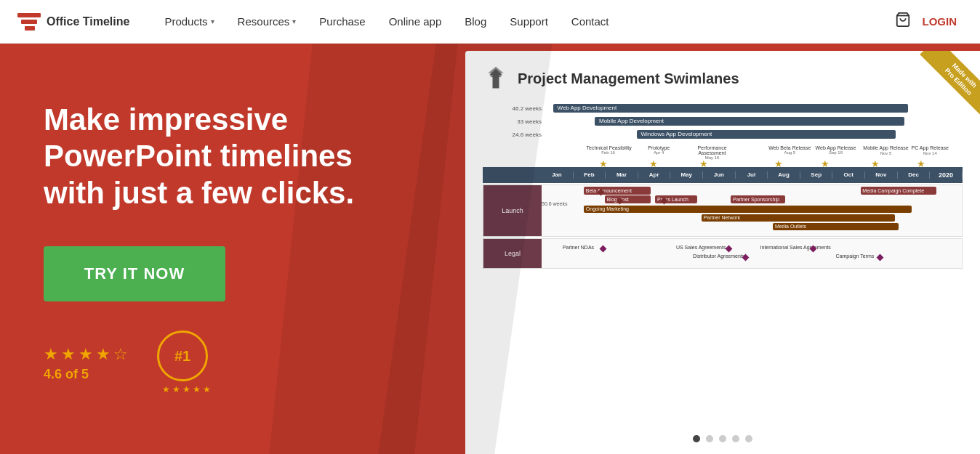 Image resolution: width=980 pixels, height=454 pixels. What do you see at coordinates (176, 389) in the screenshot?
I see `badge-star-2: ★` at bounding box center [176, 389].